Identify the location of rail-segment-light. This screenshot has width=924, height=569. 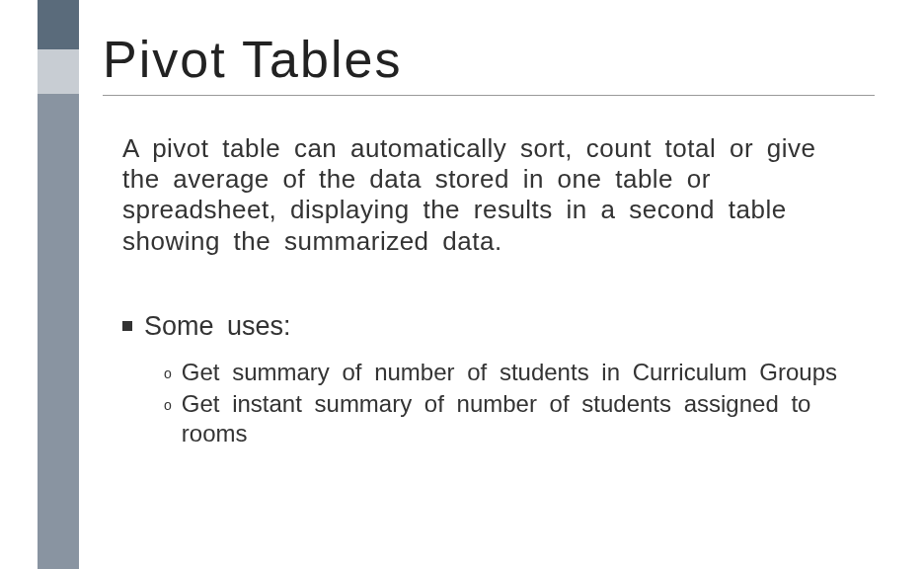
(58, 332).